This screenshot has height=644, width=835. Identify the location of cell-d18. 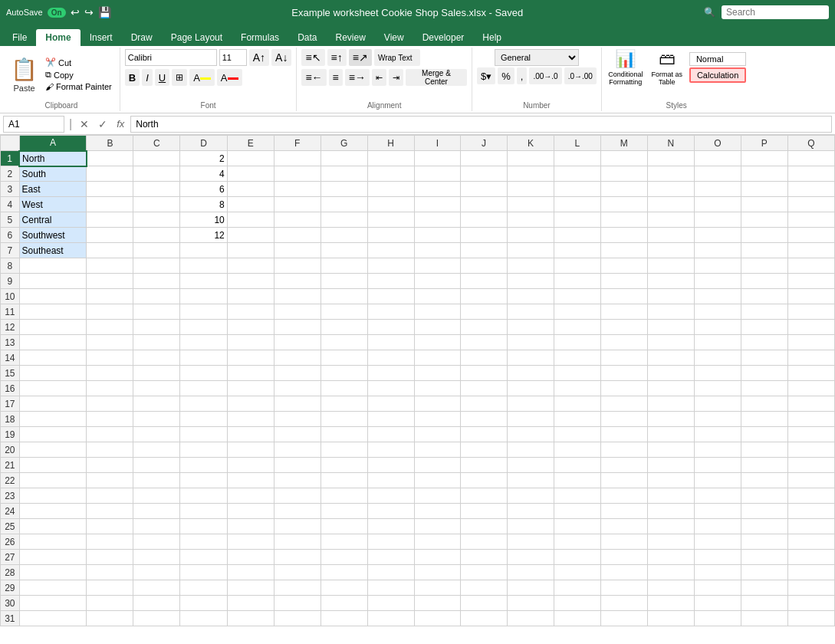
(204, 419).